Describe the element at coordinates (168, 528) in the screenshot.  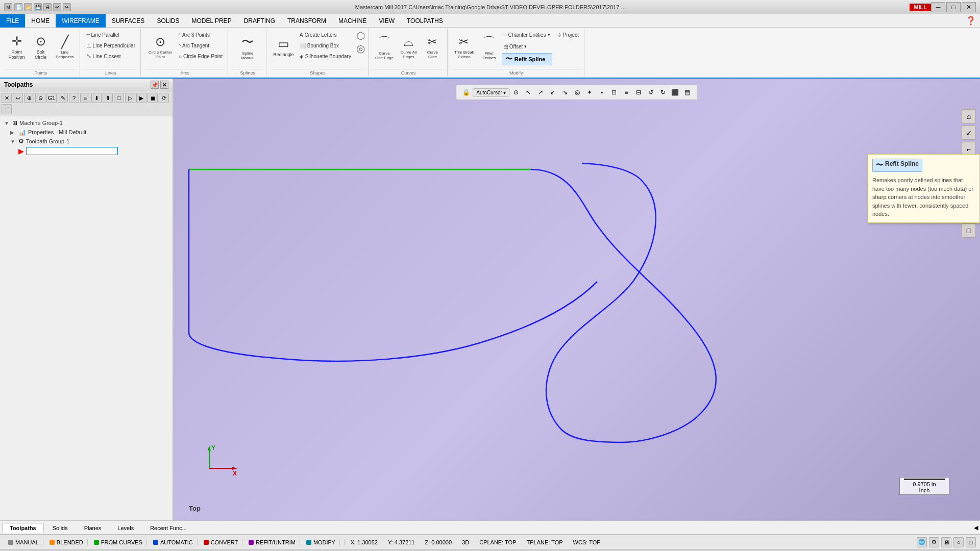
I see `tab-recent-func: Recent Func...` at that location.